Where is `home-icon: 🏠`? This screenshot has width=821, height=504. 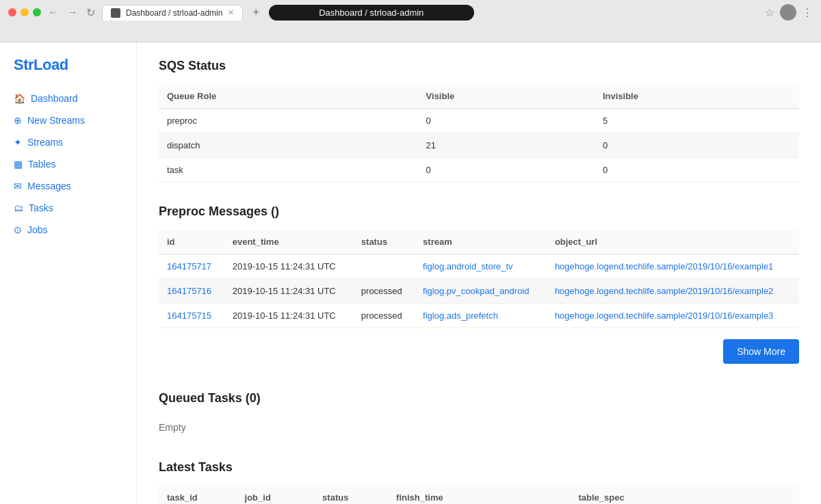
home-icon: 🏠 is located at coordinates (19, 98).